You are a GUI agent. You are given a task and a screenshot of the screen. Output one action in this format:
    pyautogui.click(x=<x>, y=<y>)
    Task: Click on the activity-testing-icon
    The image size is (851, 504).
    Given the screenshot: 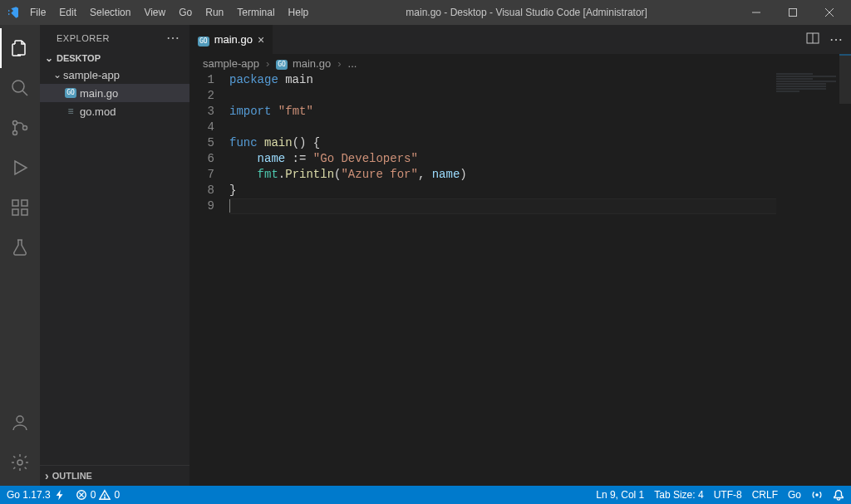 What is the action you would take?
    pyautogui.click(x=20, y=247)
    